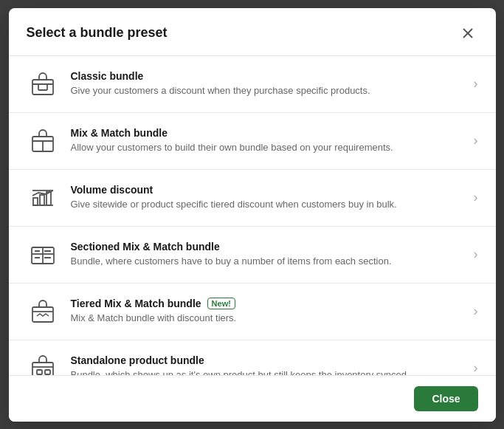 The image size is (504, 429). I want to click on mix-match-bundle-chevron: ›, so click(476, 140).